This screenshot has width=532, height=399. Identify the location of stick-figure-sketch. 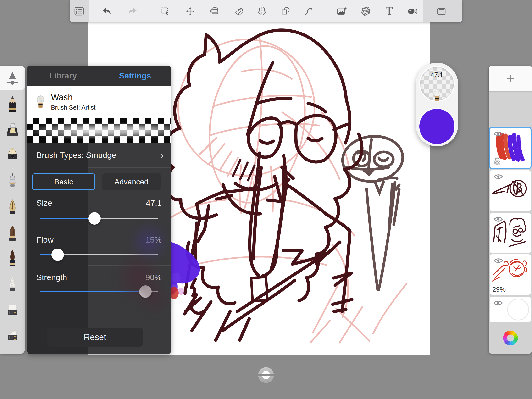
(373, 212).